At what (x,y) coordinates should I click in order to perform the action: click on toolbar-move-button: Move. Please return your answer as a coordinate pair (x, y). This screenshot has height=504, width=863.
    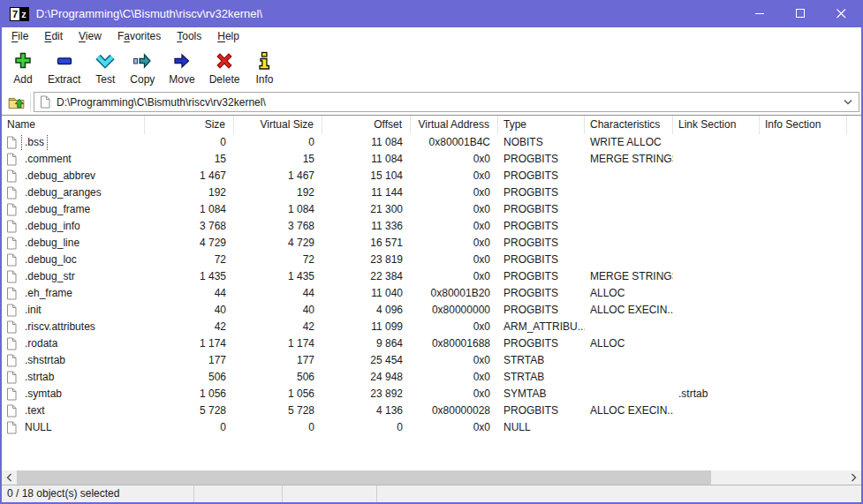
    Looking at the image, I should click on (182, 68).